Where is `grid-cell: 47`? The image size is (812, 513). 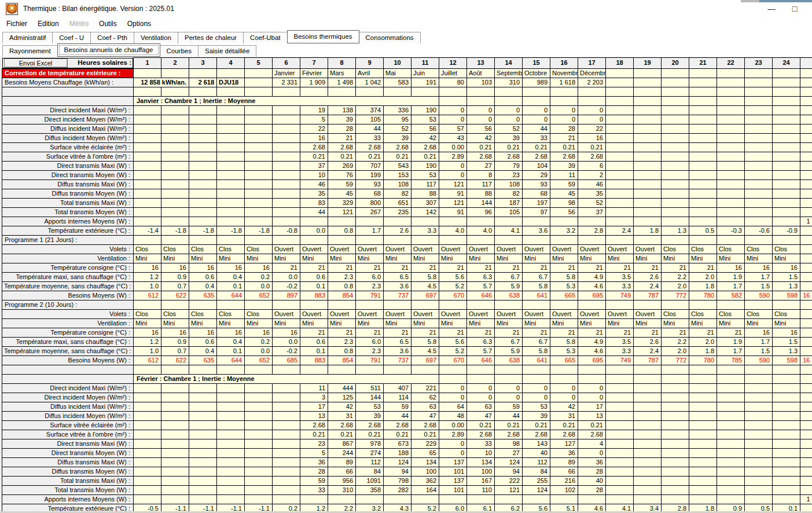
grid-cell: 47 is located at coordinates (481, 416).